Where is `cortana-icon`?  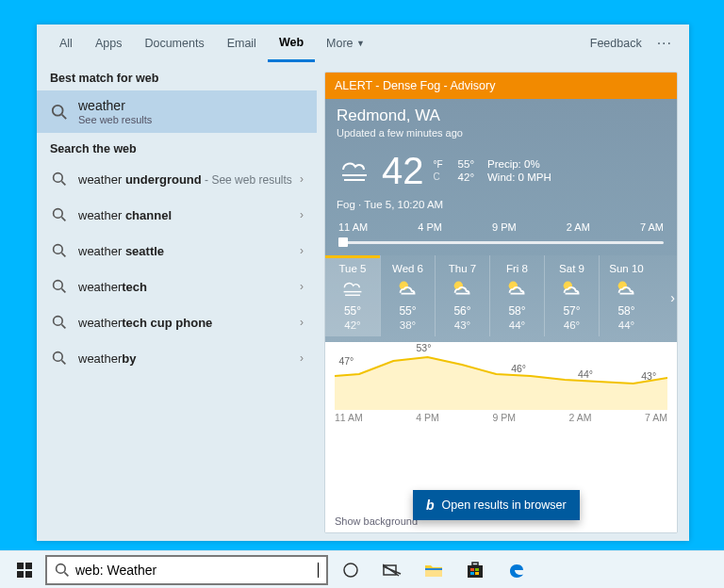 cortana-icon is located at coordinates (351, 570).